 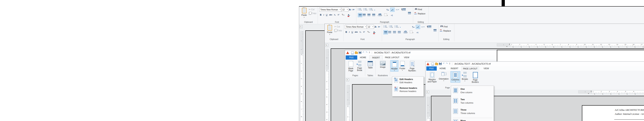 I want to click on align-center-button, so click(x=364, y=15).